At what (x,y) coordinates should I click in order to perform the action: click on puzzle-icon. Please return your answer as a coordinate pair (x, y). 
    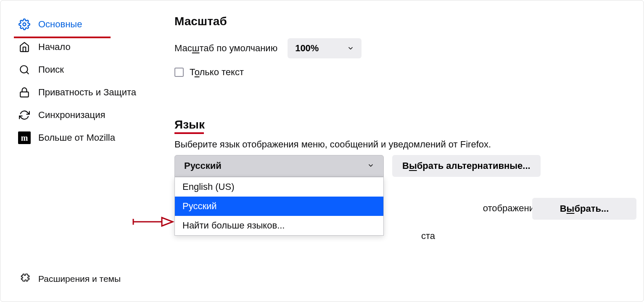
    Looking at the image, I should click on (26, 279).